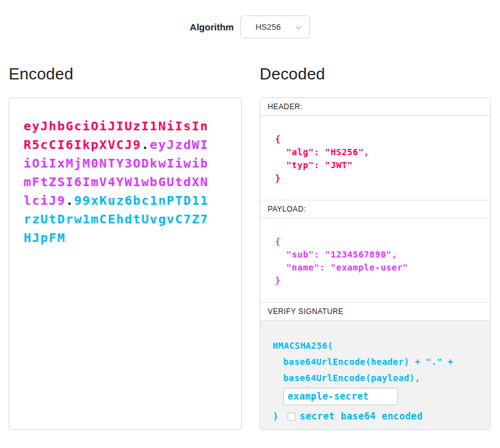 The height and width of the screenshot is (448, 500). Describe the element at coordinates (375, 375) in the screenshot. I see `verify-signature-area: HMACSHA256( base64UrlEncode(header) + ".…` at that location.